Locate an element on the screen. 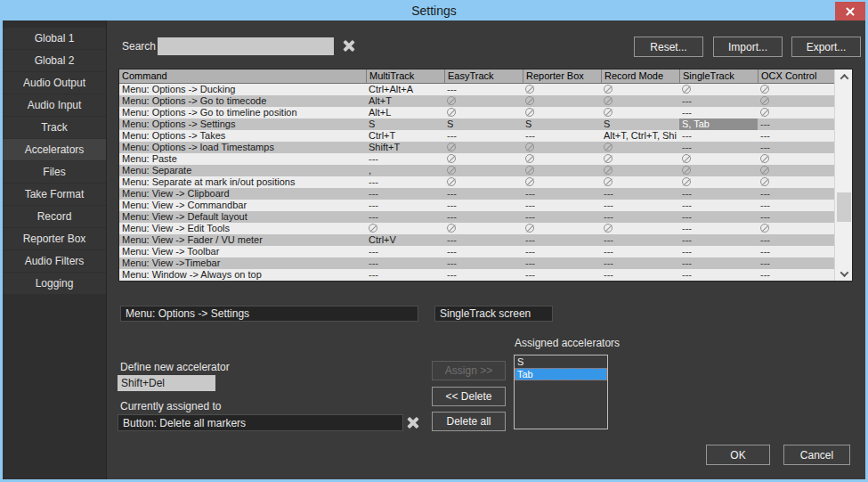 The height and width of the screenshot is (482, 868). sidebar-item-logging: Logging is located at coordinates (54, 283).